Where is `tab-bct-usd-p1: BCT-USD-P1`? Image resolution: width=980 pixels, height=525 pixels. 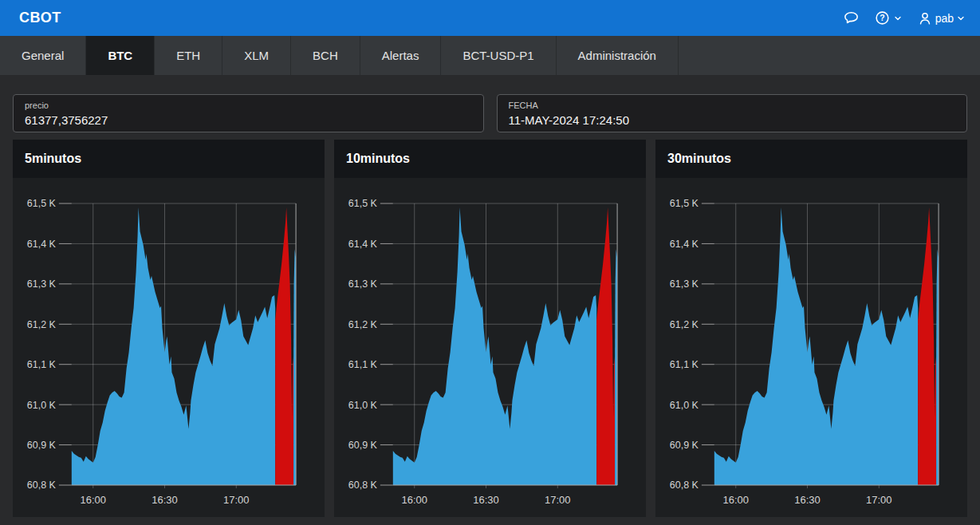
tab-bct-usd-p1: BCT-USD-P1 is located at coordinates (498, 56).